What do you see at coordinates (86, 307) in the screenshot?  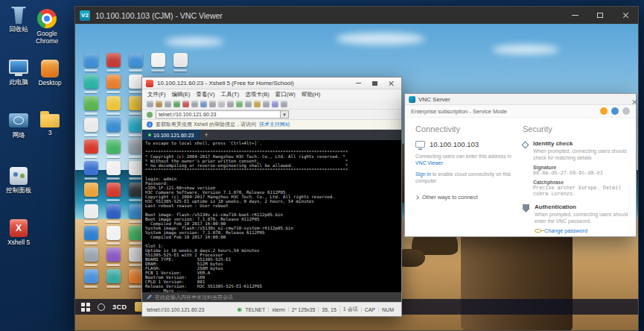 I see `start-button` at bounding box center [86, 307].